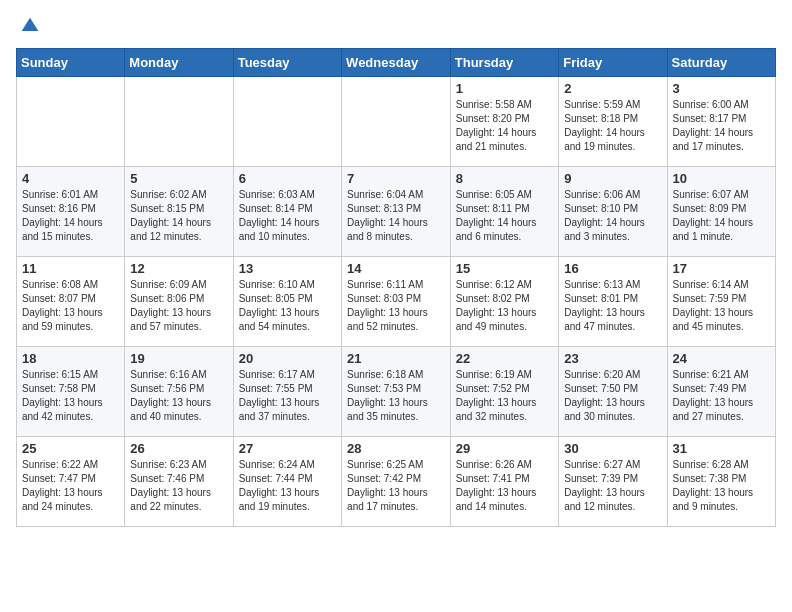  What do you see at coordinates (613, 212) in the screenshot?
I see `calendar-day-cell: 9Sunrise: 6:06 AM Sunset: 8:10 PM Daylig…` at bounding box center [613, 212].